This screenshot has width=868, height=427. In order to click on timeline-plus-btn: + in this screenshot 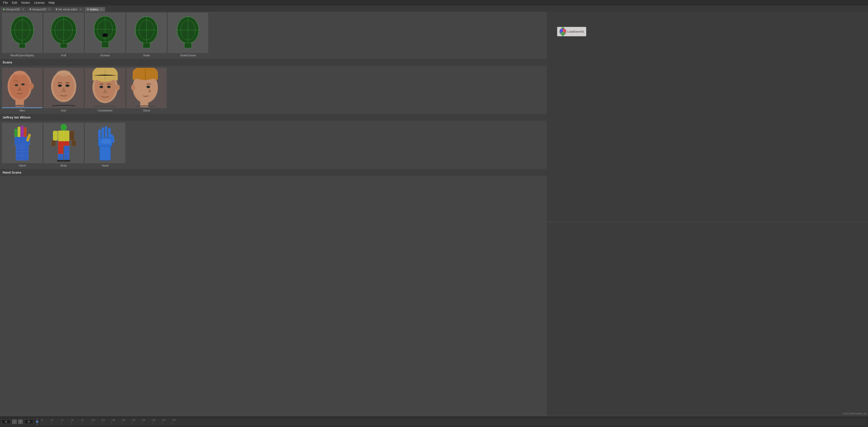, I will do `click(20, 422)`.